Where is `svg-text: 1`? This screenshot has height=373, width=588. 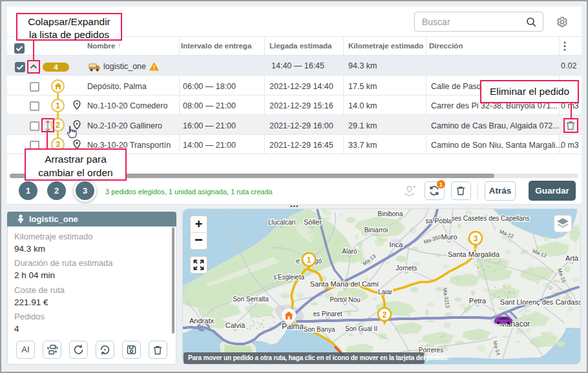
svg-text: 1 is located at coordinates (309, 260).